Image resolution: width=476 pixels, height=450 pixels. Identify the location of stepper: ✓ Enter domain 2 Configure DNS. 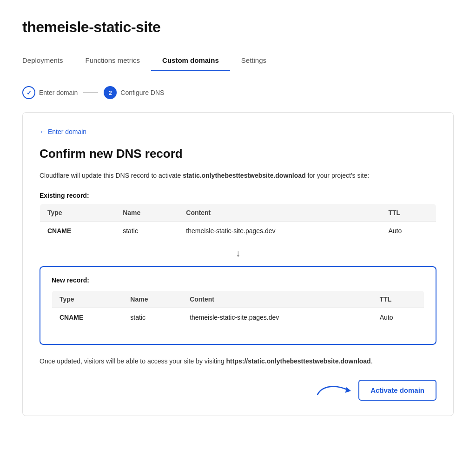
(238, 93).